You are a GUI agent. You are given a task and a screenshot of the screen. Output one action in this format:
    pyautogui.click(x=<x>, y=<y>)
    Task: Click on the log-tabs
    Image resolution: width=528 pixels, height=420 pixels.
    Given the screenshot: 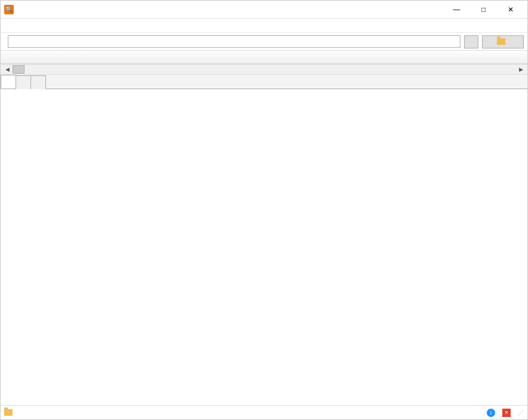 What is the action you would take?
    pyautogui.click(x=264, y=82)
    